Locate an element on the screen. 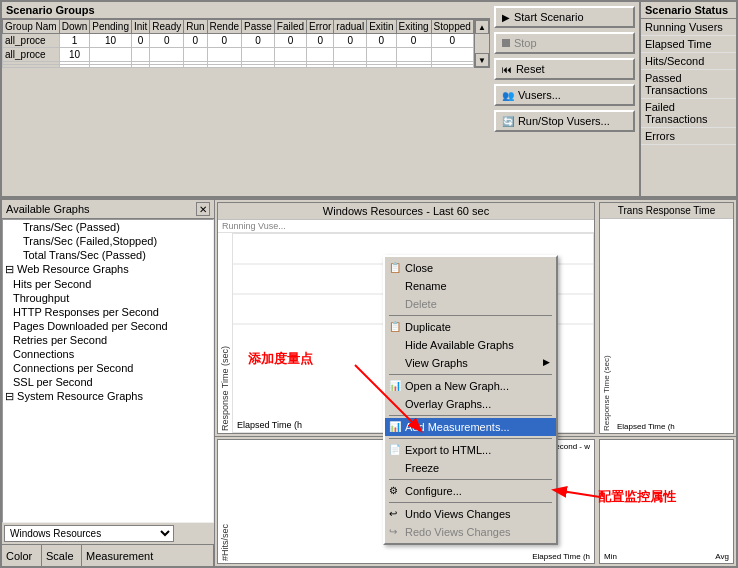 Image resolution: width=738 pixels, height=568 pixels. status-passed-transactions: Passed Transactions is located at coordinates (688, 84).